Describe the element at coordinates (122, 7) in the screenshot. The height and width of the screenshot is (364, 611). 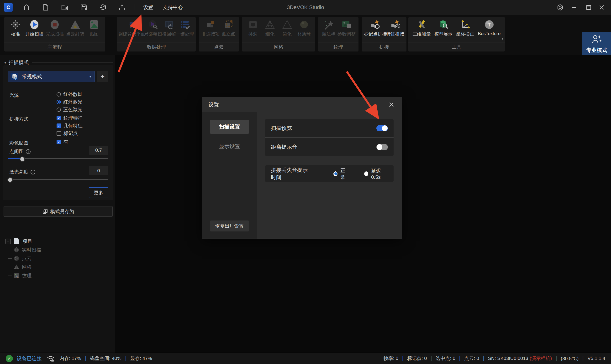
I see `export-icon` at that location.